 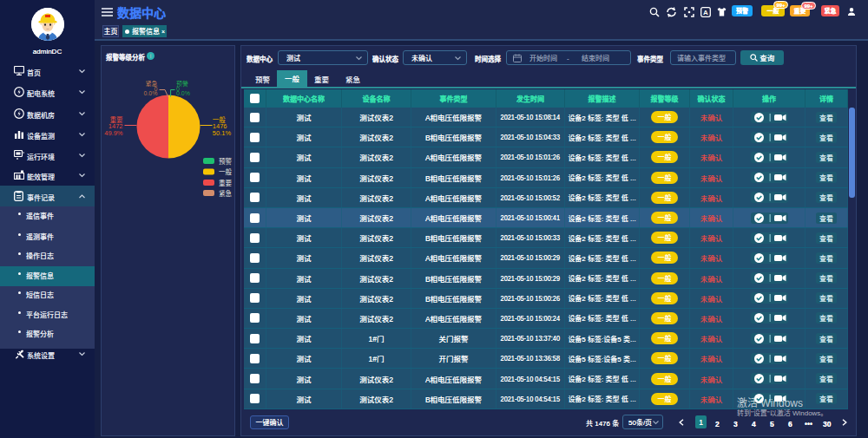 What do you see at coordinates (226, 161) in the screenshot?
I see `svg-text: 预警` at bounding box center [226, 161].